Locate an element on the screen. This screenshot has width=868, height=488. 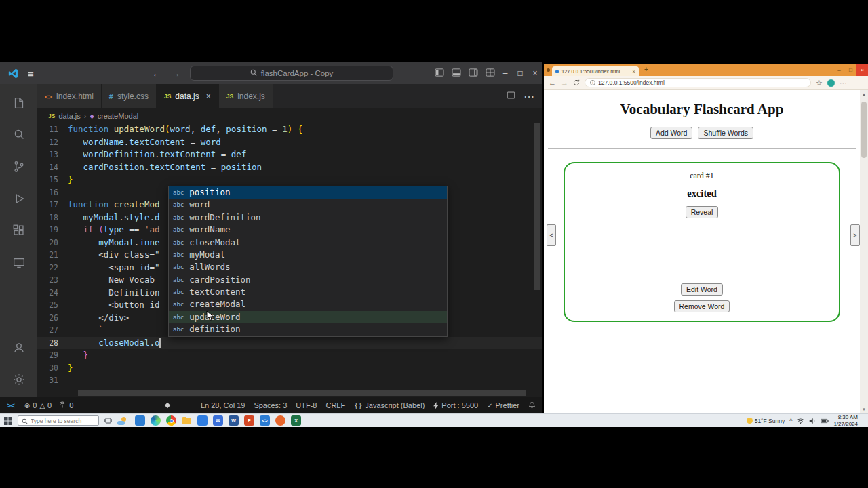
more-actions-icon: ⋯ is located at coordinates (529, 96).